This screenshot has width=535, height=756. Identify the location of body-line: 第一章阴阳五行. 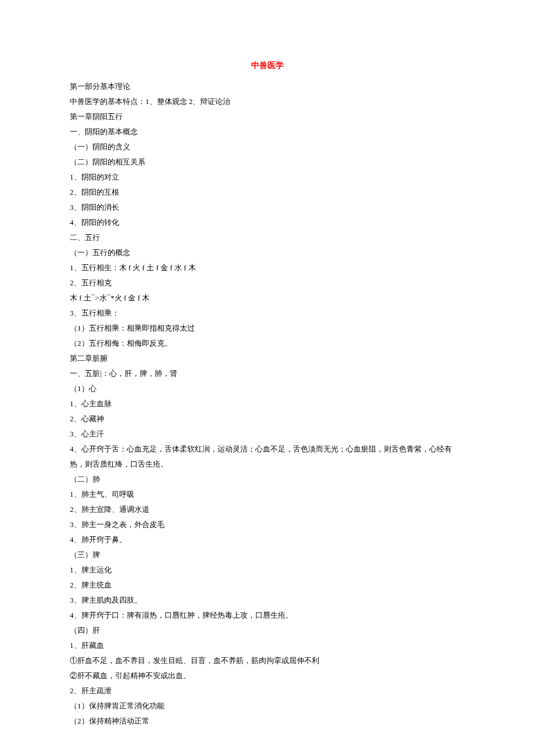
(268, 117).